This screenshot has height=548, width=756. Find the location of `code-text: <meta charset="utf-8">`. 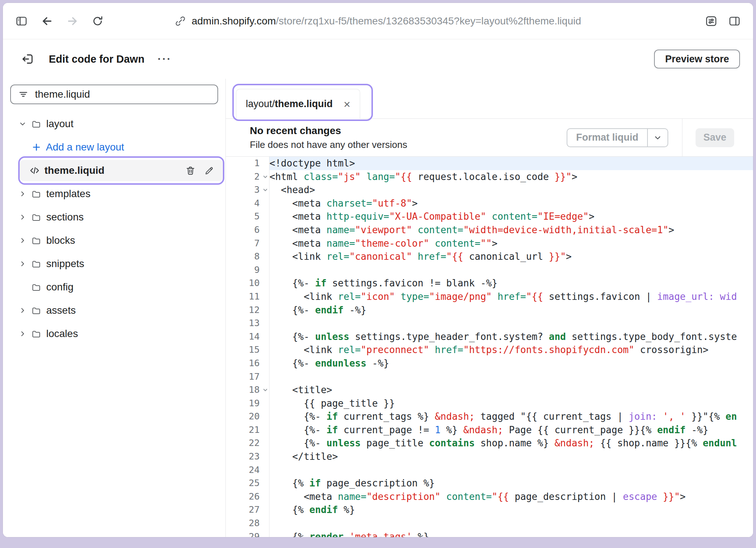

code-text: <meta charset="utf-8"> is located at coordinates (511, 203).